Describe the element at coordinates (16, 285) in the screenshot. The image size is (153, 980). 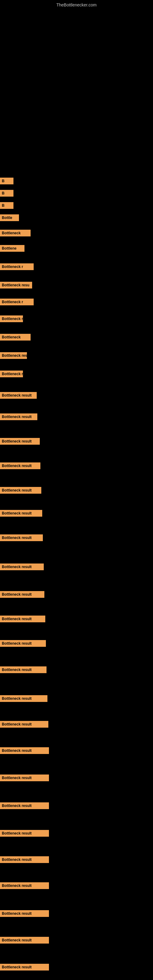
I see `result-item: Bottleneck resu` at that location.